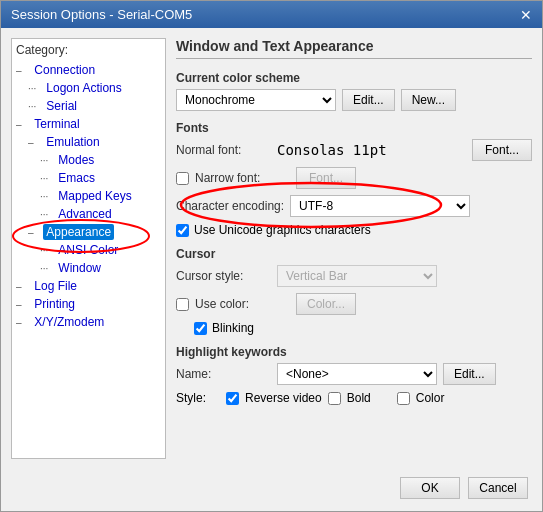 This screenshot has width=543, height=512. What do you see at coordinates (182, 178) in the screenshot?
I see `narrow-font-checkbox` at bounding box center [182, 178].